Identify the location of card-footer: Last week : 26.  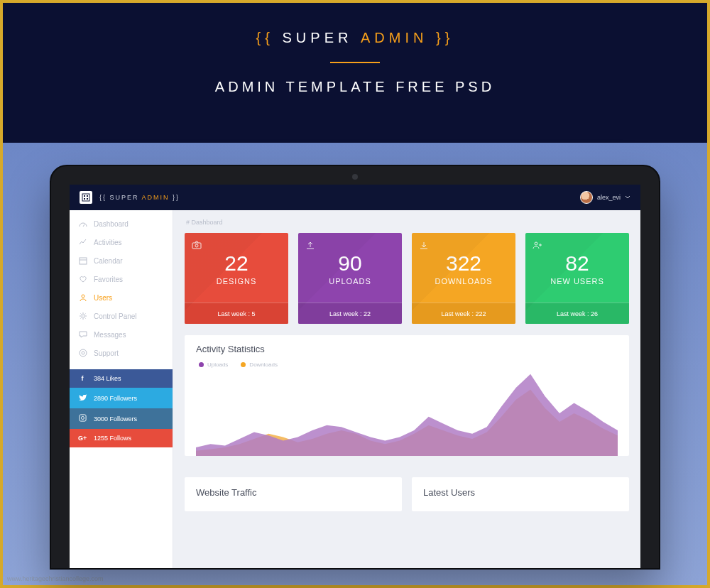
(577, 313).